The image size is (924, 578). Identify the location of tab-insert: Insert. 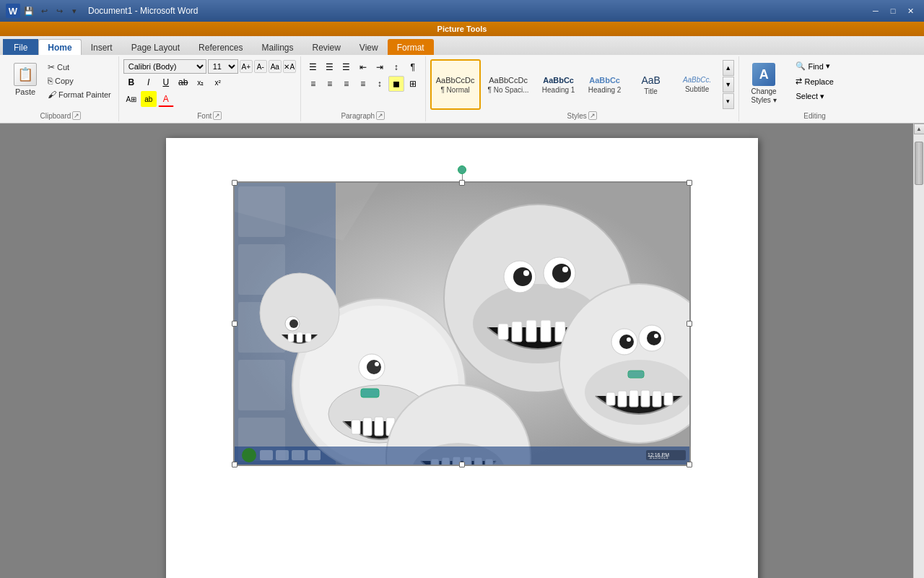
(102, 47).